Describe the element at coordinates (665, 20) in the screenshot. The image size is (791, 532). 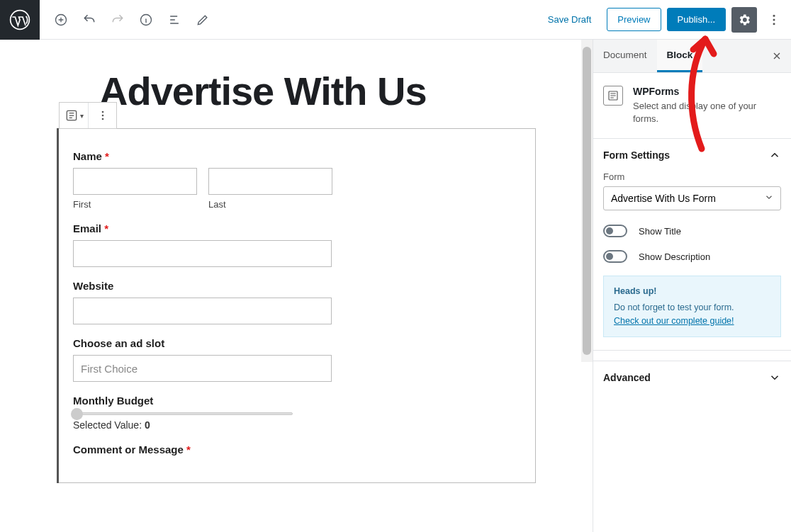
I see `toolbar-right: Save Draft Preview Publish...` at that location.